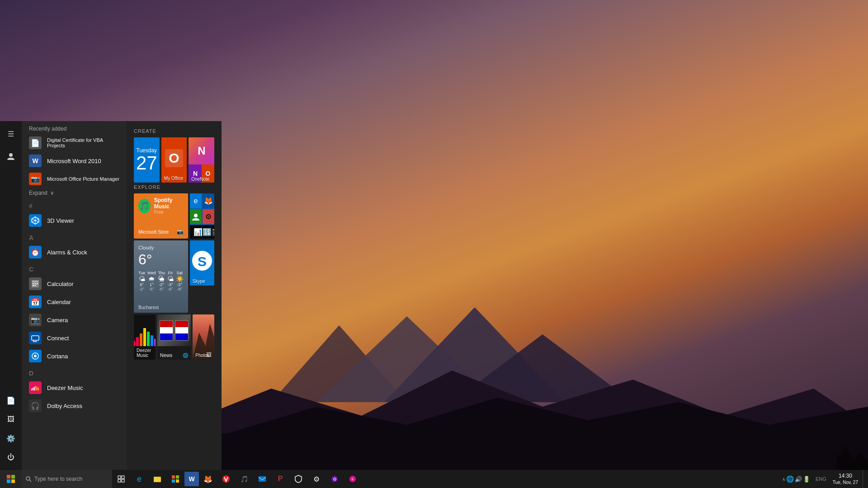  Describe the element at coordinates (11, 296) in the screenshot. I see `start-left-bar: ☰ 📄 🖼 ⚙️ ⏻` at that location.